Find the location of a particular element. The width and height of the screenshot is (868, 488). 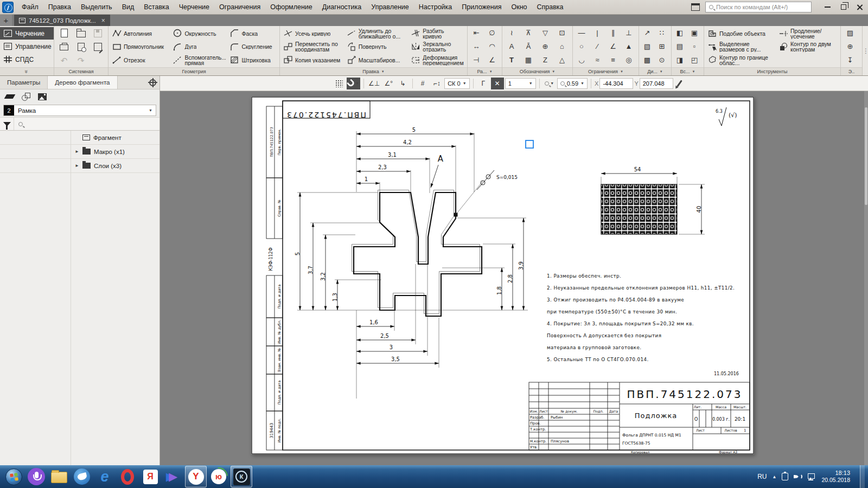

tool-autoline: Автолиния is located at coordinates (140, 34).